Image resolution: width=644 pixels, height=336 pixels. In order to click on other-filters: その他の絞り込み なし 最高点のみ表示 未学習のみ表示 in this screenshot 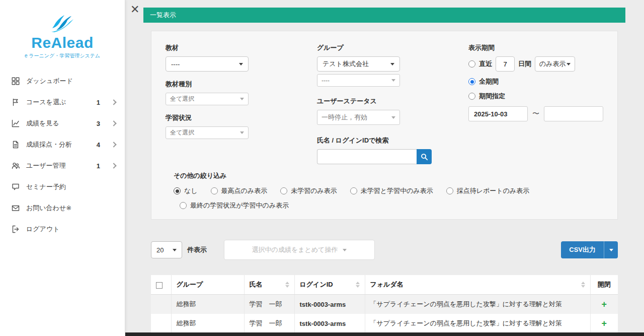, I will do `click(384, 190)`.